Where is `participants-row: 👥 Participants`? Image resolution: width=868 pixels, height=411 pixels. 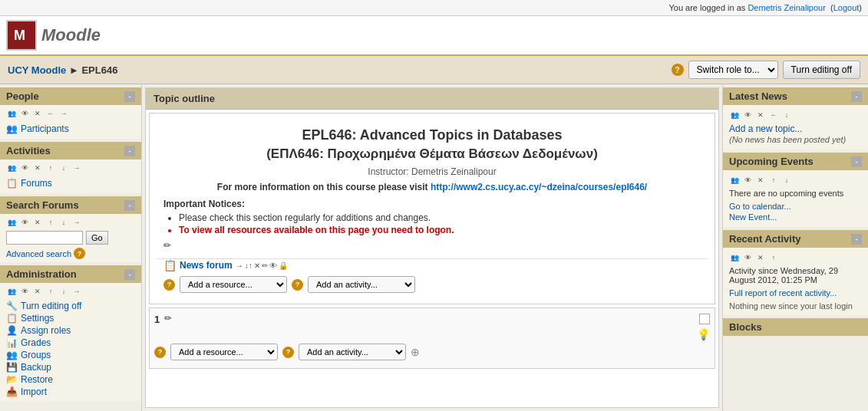
participants-row: 👥 Participants is located at coordinates (71, 129).